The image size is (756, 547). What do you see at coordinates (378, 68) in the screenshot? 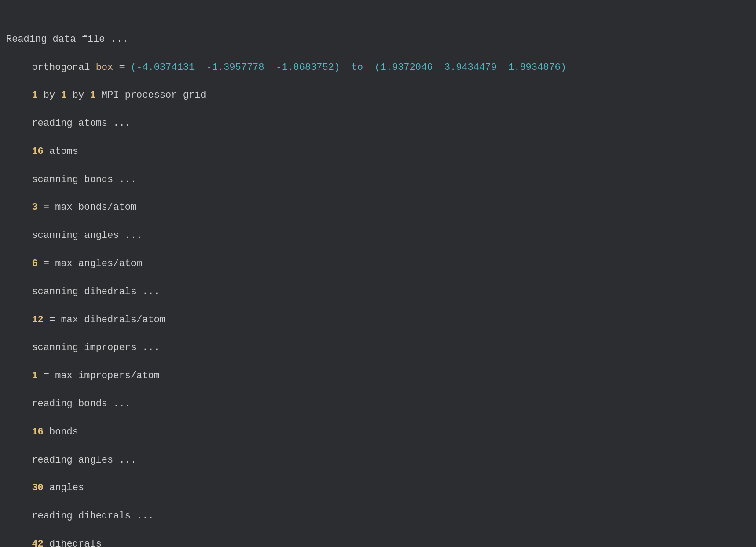
I see `line-orthogonal-box: orthogonal box = (-4.0374131 -1.3957778 …` at bounding box center [378, 68].